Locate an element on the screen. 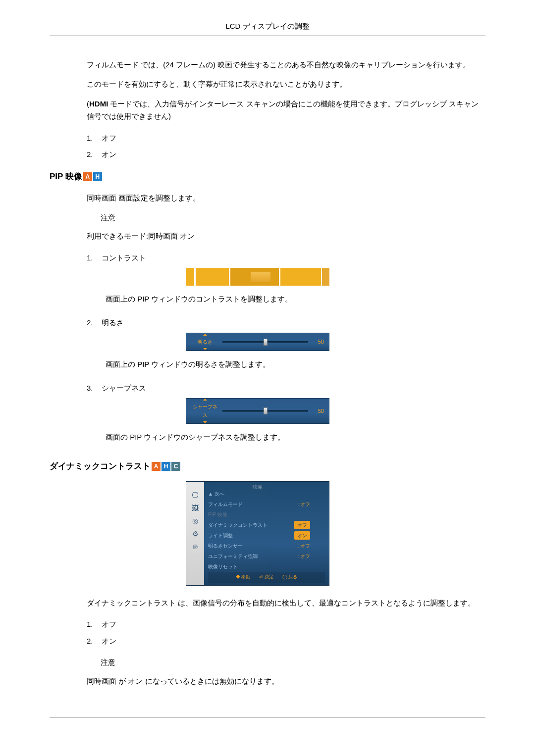  osd-row: 明るさセンサー: オフ is located at coordinates (267, 546).